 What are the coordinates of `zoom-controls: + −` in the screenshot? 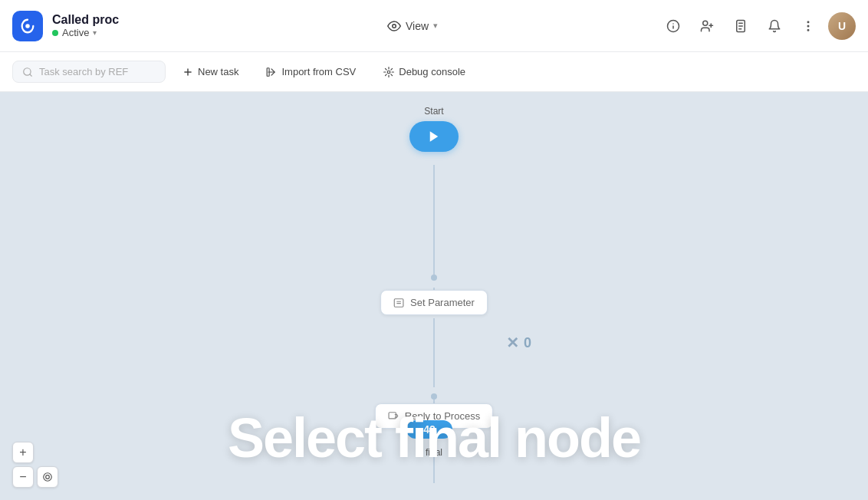 It's located at (35, 465).